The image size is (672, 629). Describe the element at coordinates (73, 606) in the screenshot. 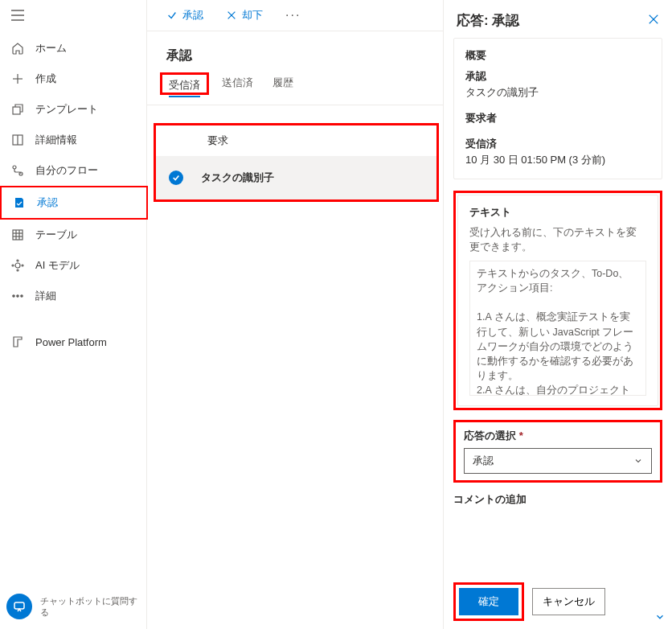

I see `chatbot-launcher: チャットボットに質問する` at that location.